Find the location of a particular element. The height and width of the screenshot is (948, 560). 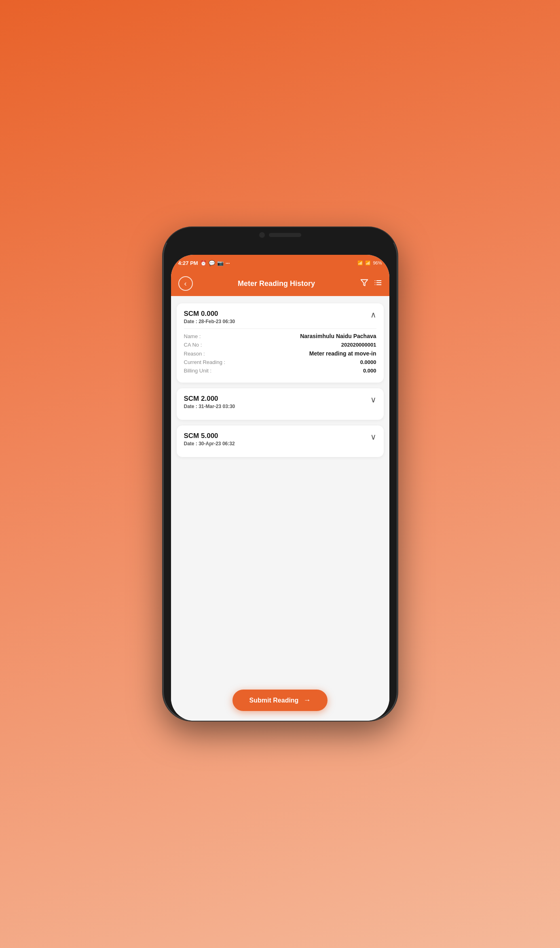

detail-name-label: Name : is located at coordinates (192, 336).